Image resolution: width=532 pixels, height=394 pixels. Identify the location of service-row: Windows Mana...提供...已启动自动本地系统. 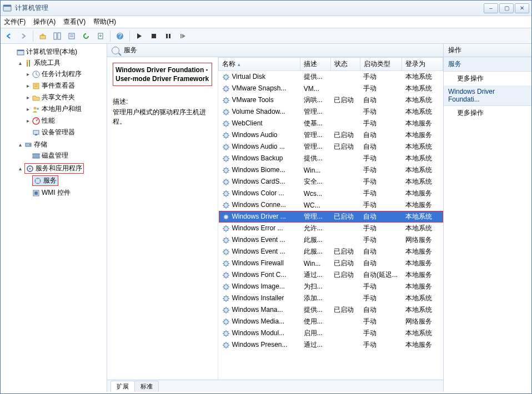
(331, 310).